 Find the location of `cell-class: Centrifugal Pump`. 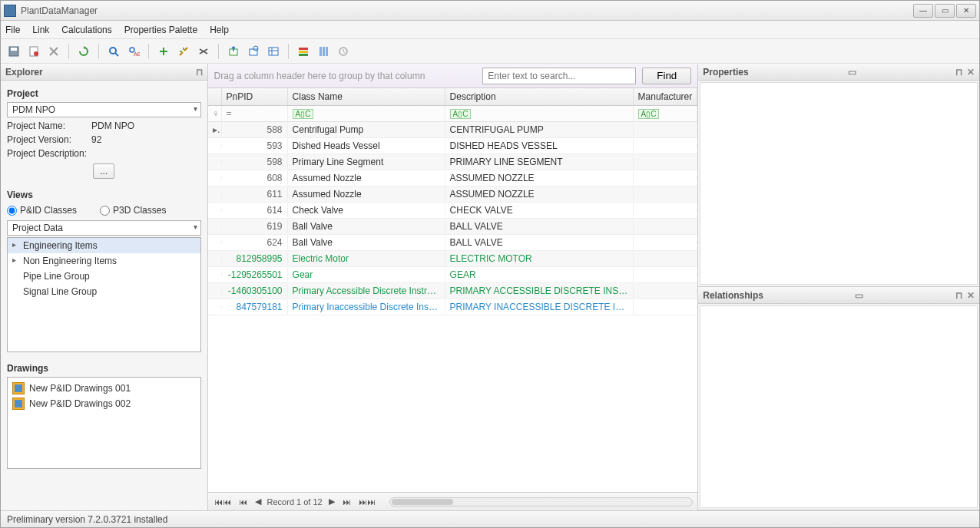

cell-class: Centrifugal Pump is located at coordinates (367, 130).